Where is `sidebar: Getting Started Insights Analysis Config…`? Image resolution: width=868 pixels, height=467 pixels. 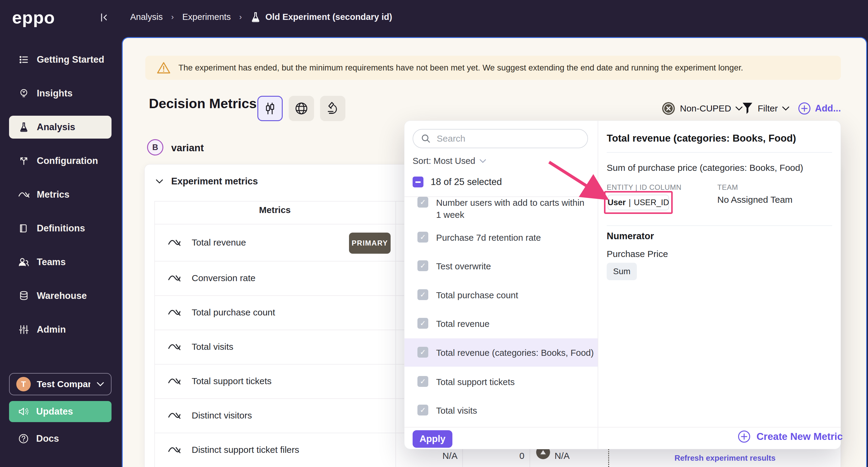 sidebar: Getting Started Insights Analysis Config… is located at coordinates (61, 251).